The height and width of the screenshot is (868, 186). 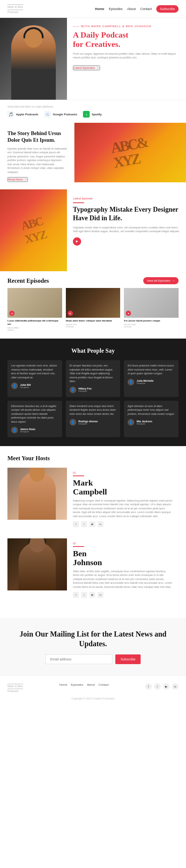 I want to click on host-row-2: 02 Ben Johnson Vitae vitae, id felis dol…, so click(x=93, y=570).